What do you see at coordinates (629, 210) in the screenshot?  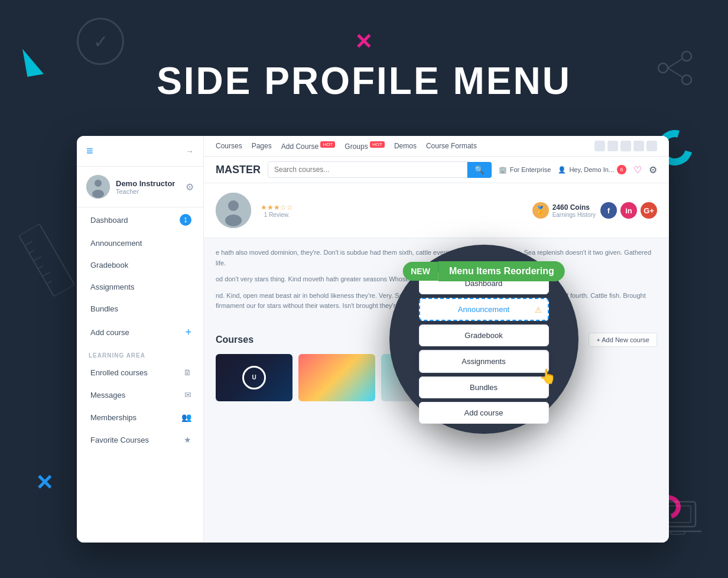 I see `social-circles: f in G+` at bounding box center [629, 210].